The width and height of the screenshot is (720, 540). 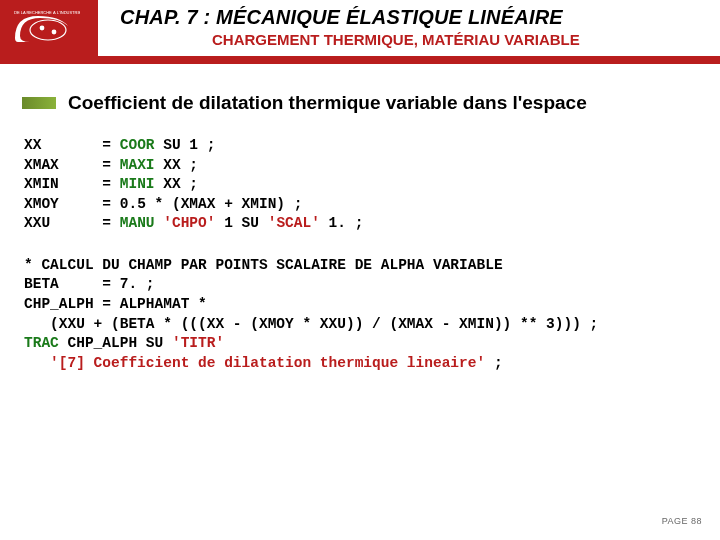 I want to click on keyword: COOR, so click(x=138, y=145).